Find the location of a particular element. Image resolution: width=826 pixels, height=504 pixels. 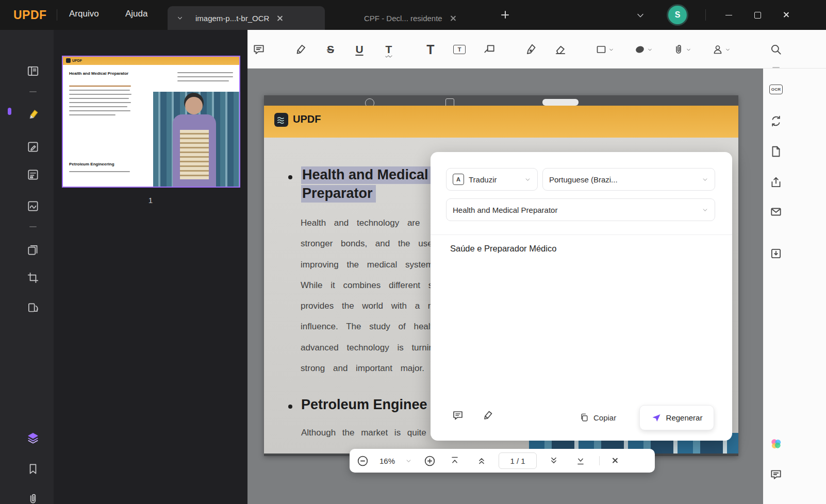

text-box-tool: T is located at coordinates (459, 49).